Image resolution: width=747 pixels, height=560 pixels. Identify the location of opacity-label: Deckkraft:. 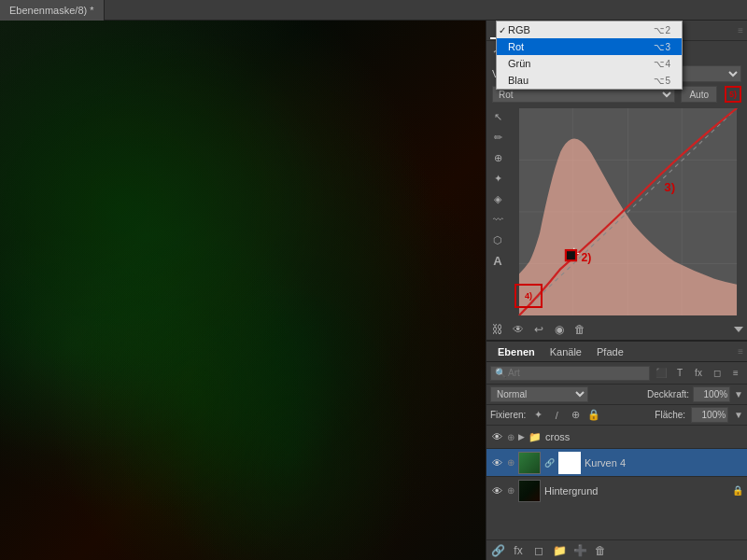
(669, 394).